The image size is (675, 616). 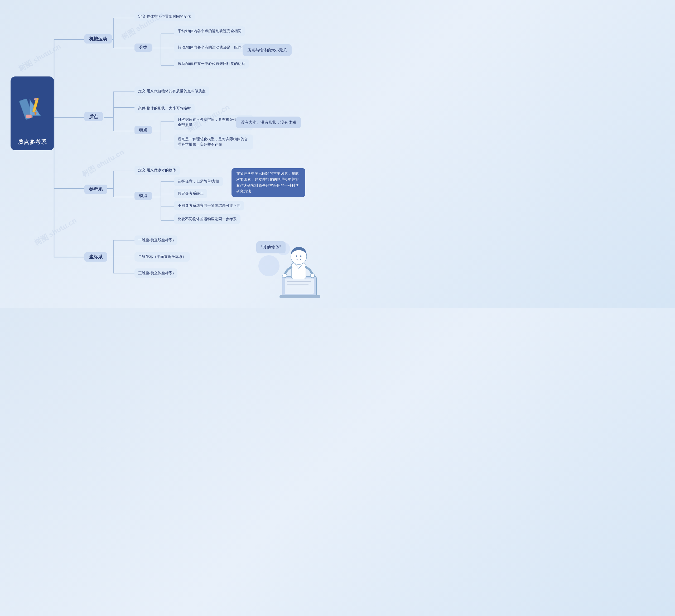 What do you see at coordinates (269, 183) in the screenshot?
I see `anno-physics: 在物理学中突出问题的主要因素，忽略次要因素，建立理想化的物理模型并将其作为研究对…` at bounding box center [269, 183].